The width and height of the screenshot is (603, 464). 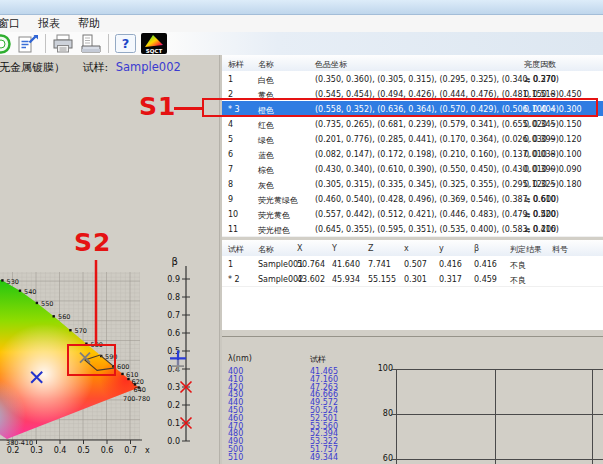 I want to click on cell-coords: (0.201, 0.776), (0.285, 0.441), (0.170, …, so click(x=437, y=140).